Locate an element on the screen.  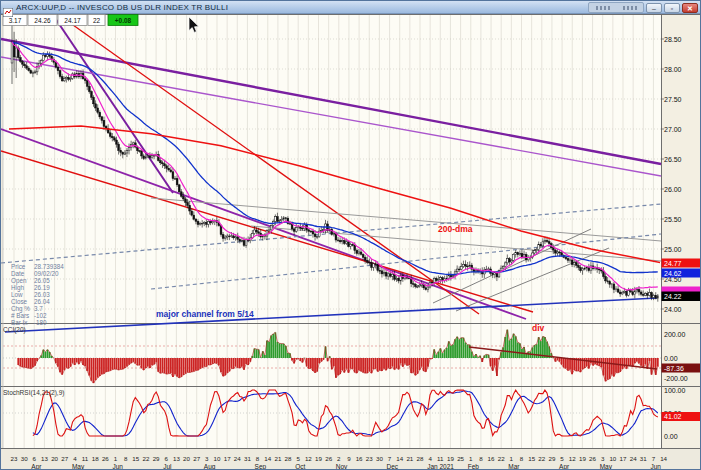
svg-text: 0.00 is located at coordinates (671, 436).